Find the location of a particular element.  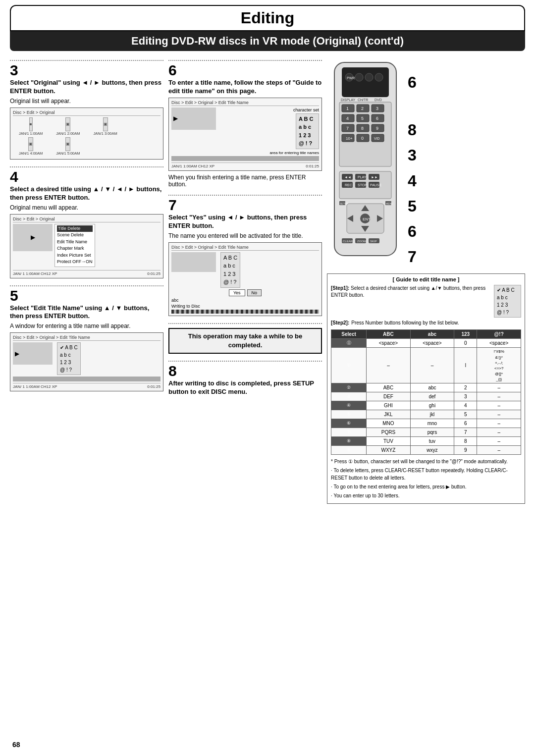

note-2: · To delete letters, press CLEAR/C-RESET… is located at coordinates (426, 474).